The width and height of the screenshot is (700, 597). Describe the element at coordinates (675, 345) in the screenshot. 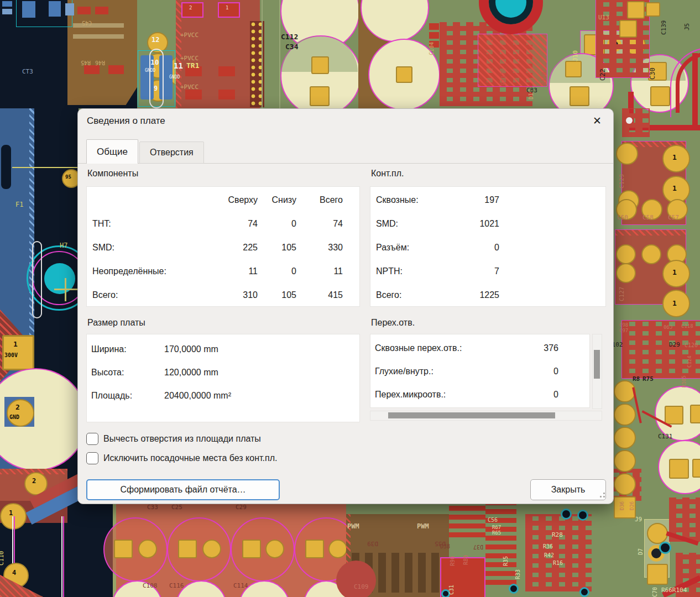

I see `pcb-ref-label: D29` at that location.